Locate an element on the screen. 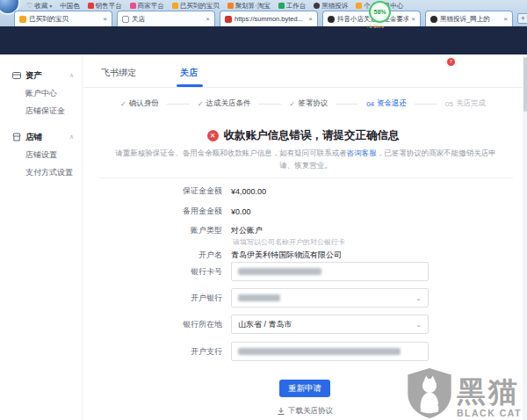 The width and height of the screenshot is (527, 420). form-row-deposit-amount: 保证金金额 ¥4,000.00 is located at coordinates (175, 192).